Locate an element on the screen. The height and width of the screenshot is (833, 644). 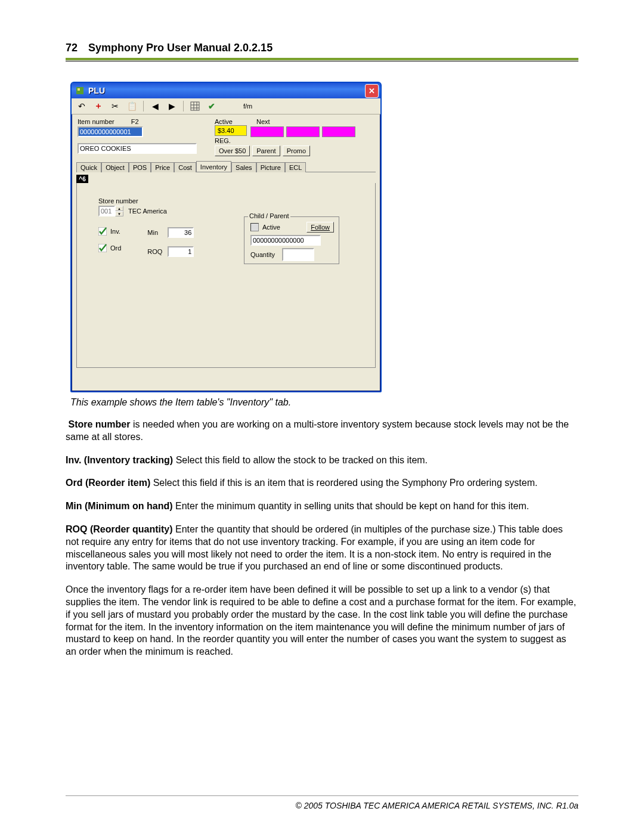
figure-caption: This example shows the Item table's "Inv… is located at coordinates (324, 402).